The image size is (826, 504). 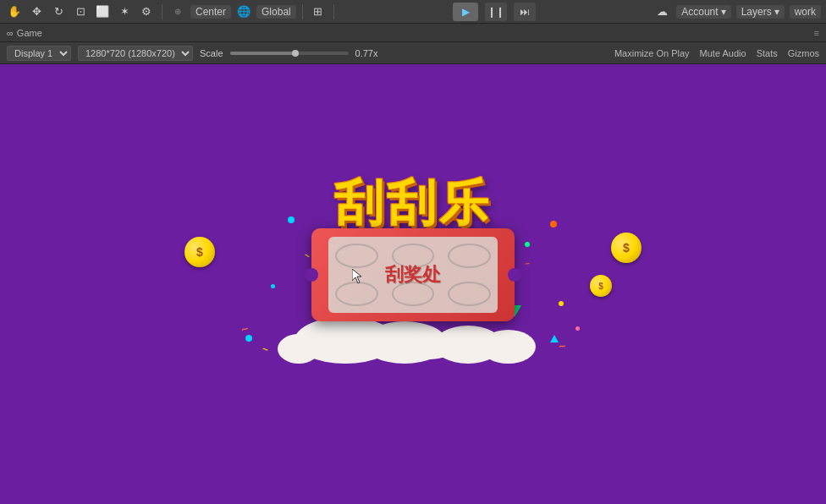 I want to click on ticket-inner: 刮奖处, so click(x=413, y=275).